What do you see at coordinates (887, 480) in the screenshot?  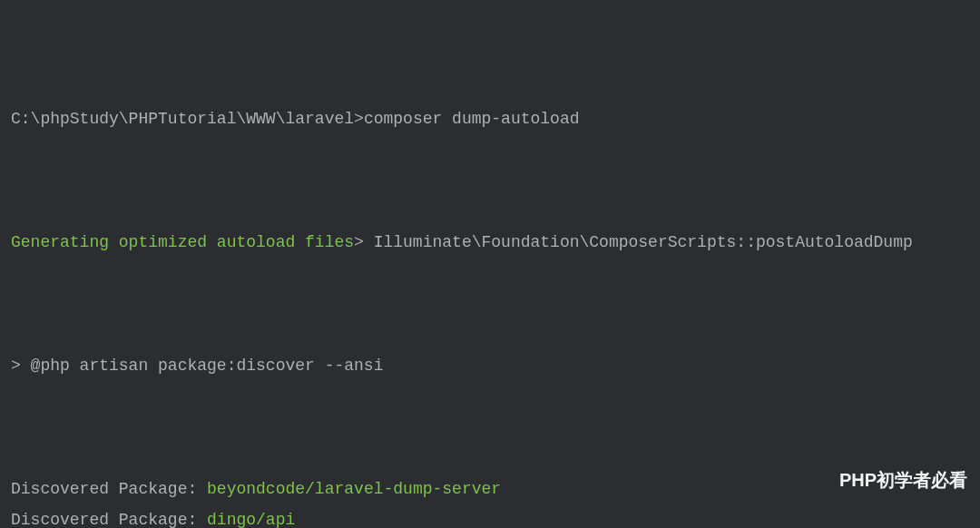 I see `watermark: PHP初学者必看` at bounding box center [887, 480].